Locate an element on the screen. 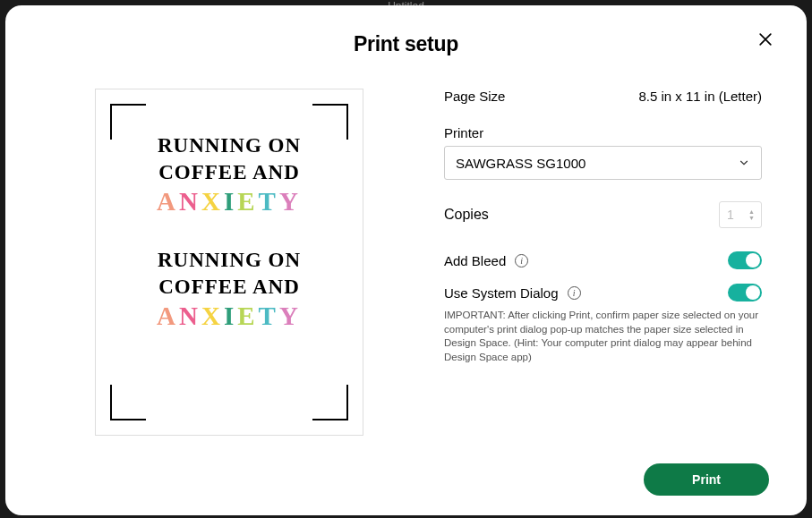 This screenshot has width=812, height=518. page-size-value: 8.5 in x 11 in (Letter) is located at coordinates (700, 97).